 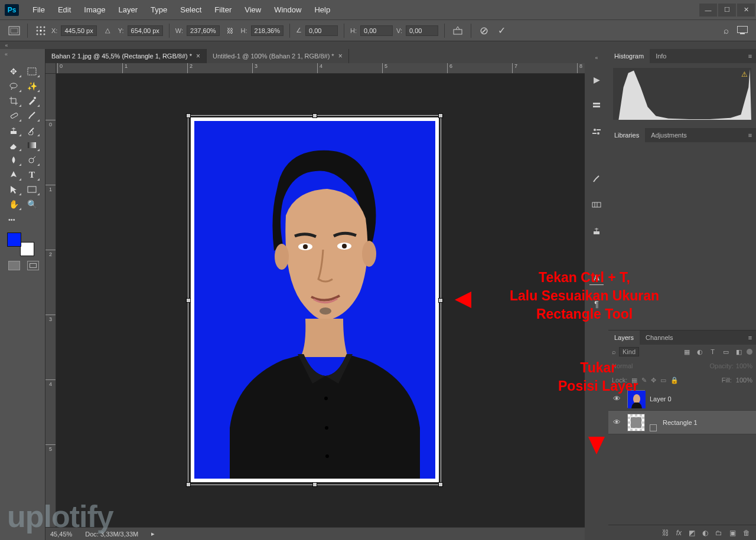 I want to click on tab-histogram: Histogram, so click(x=629, y=56).